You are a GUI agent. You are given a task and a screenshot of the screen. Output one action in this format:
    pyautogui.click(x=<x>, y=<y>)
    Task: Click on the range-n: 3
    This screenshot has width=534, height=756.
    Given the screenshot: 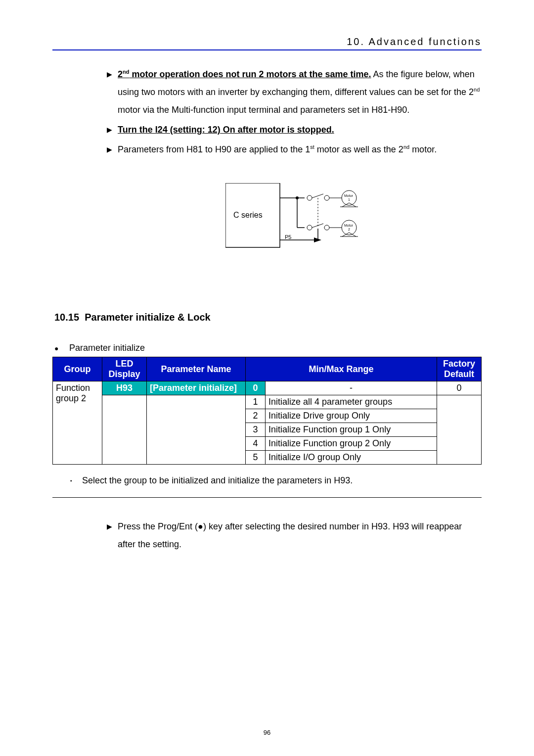 What is the action you would take?
    pyautogui.click(x=256, y=430)
    